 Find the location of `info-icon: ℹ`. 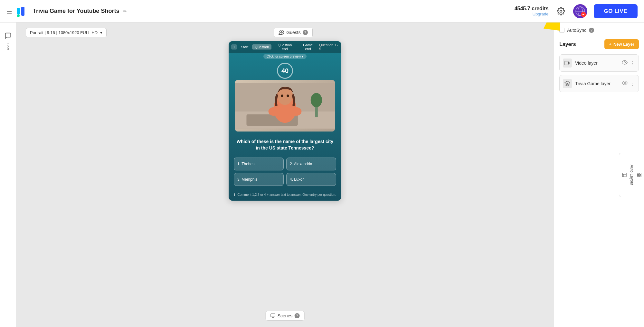

info-icon: ℹ is located at coordinates (234, 195).